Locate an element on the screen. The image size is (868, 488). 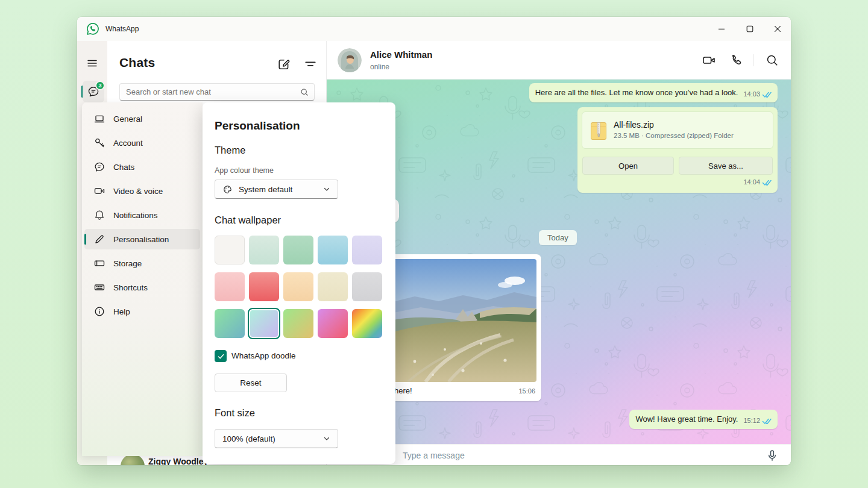
message-input is located at coordinates (571, 455).